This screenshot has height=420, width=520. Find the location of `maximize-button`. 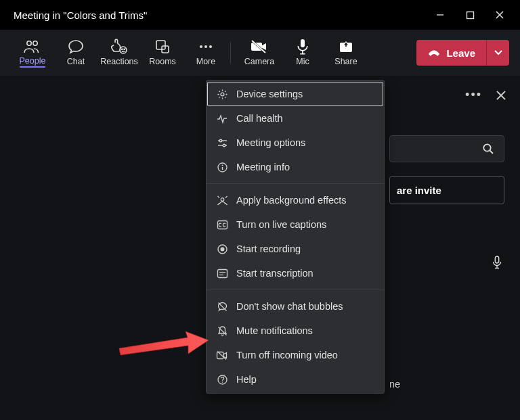

maximize-button is located at coordinates (470, 15).